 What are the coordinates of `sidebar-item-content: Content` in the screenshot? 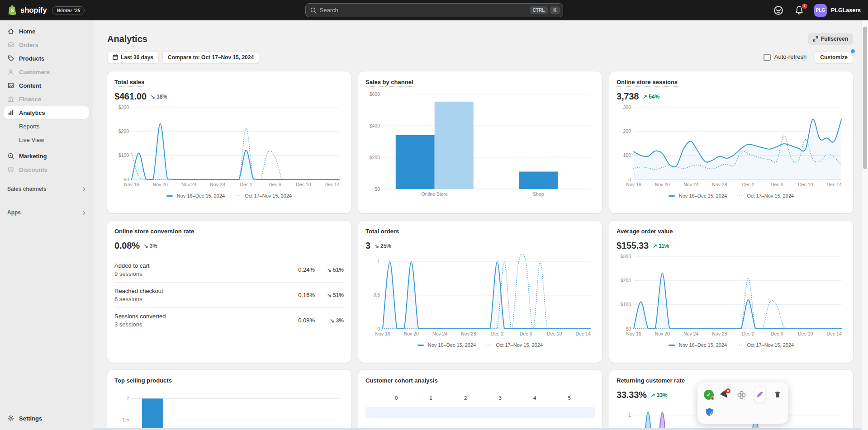 It's located at (46, 85).